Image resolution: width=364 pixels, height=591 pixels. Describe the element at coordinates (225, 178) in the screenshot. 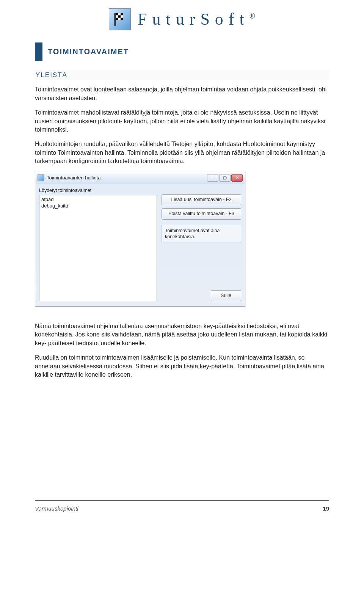

I see `window-controls: – ▢ ✕` at that location.